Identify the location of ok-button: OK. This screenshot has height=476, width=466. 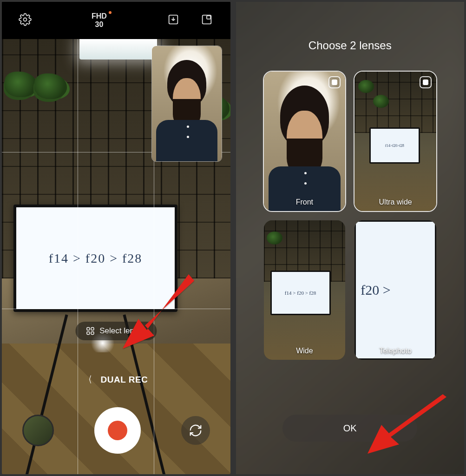
(350, 428).